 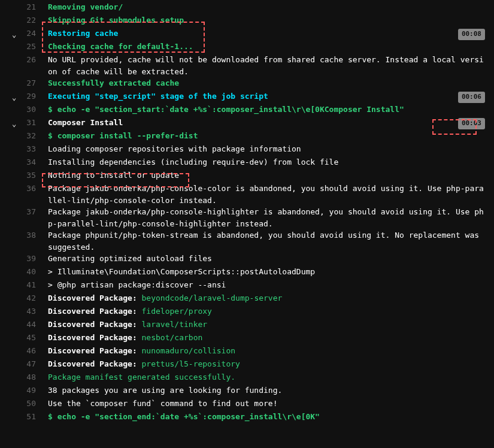 What do you see at coordinates (247, 378) in the screenshot?
I see `log-line: 48Package manifest generated successfull…` at bounding box center [247, 378].